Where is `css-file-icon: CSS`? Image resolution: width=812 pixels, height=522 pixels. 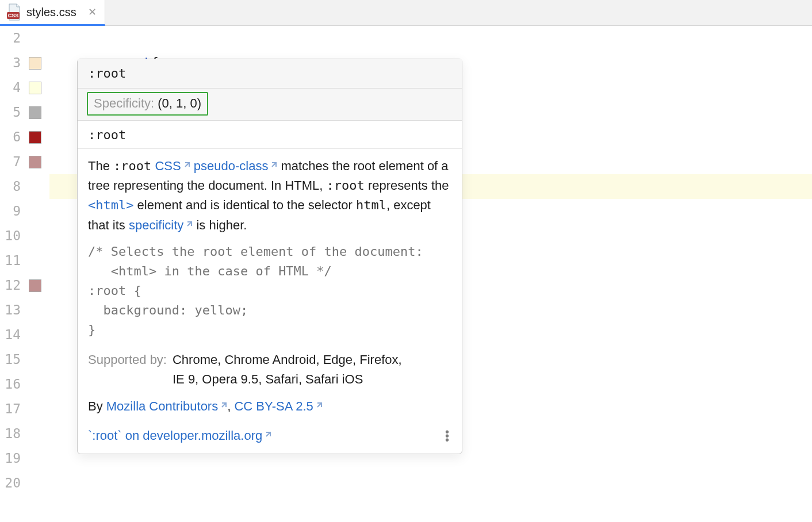
css-file-icon: CSS is located at coordinates (14, 12).